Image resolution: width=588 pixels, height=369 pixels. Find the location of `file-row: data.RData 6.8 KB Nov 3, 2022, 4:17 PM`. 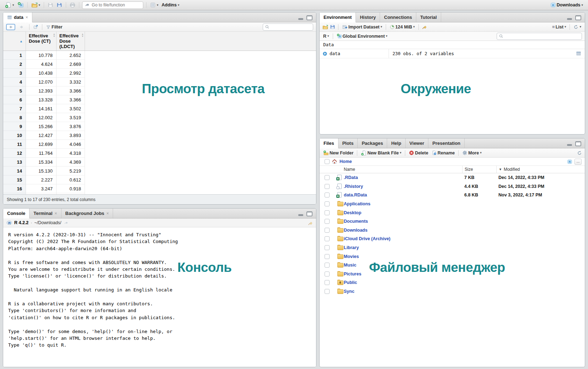

file-row: data.RData 6.8 KB Nov 3, 2022, 4:17 PM is located at coordinates (452, 195).